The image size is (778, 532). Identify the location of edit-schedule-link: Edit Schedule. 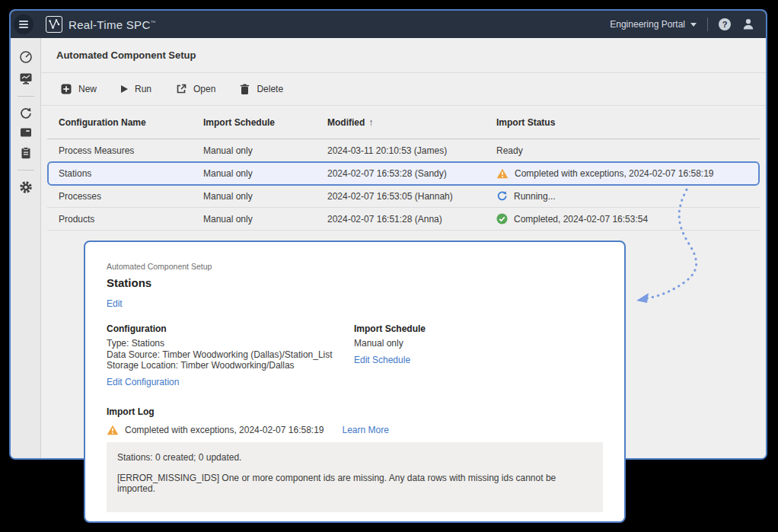
(382, 360).